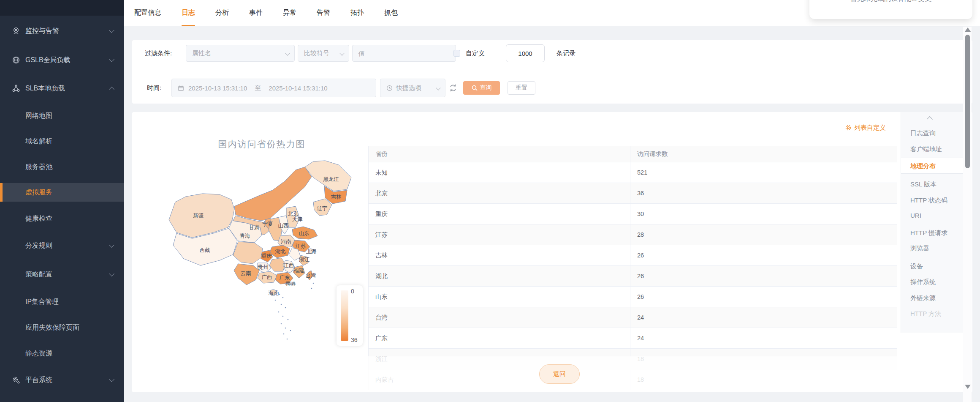  I want to click on back-button: 返回, so click(559, 374).